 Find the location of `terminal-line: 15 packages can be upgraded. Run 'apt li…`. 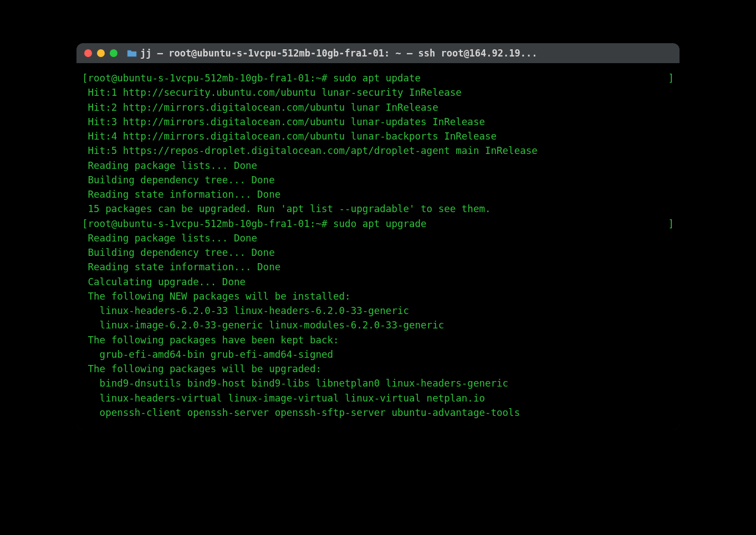

terminal-line: 15 packages can be upgraded. Run 'apt li… is located at coordinates (378, 209).